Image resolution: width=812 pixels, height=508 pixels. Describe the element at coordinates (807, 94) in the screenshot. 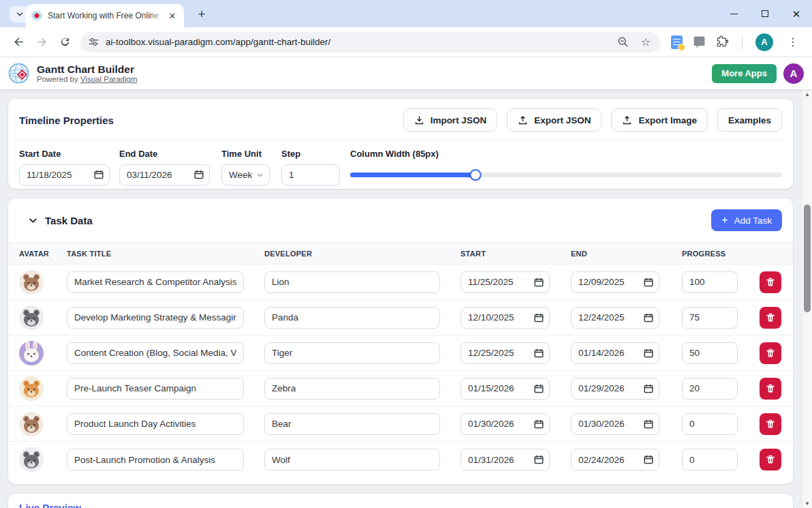

I see `scroll-up-icon: ▲` at that location.